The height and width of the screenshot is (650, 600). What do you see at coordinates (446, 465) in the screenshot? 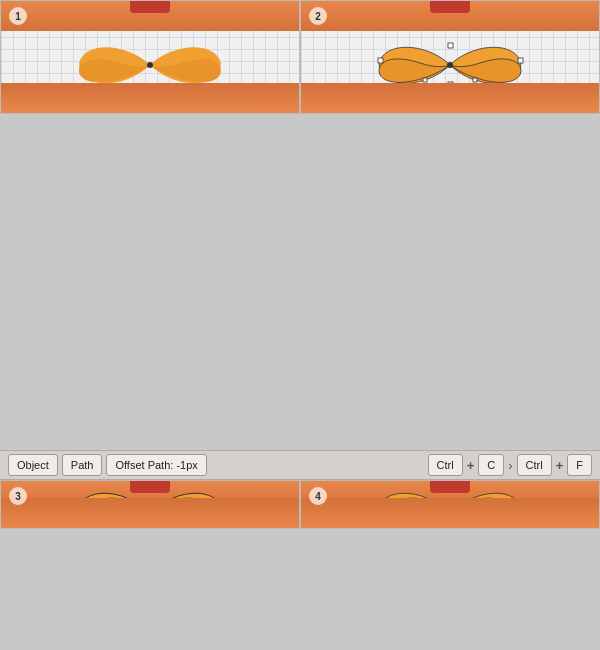
I see `ctrl-button-c: Ctrl` at bounding box center [446, 465].